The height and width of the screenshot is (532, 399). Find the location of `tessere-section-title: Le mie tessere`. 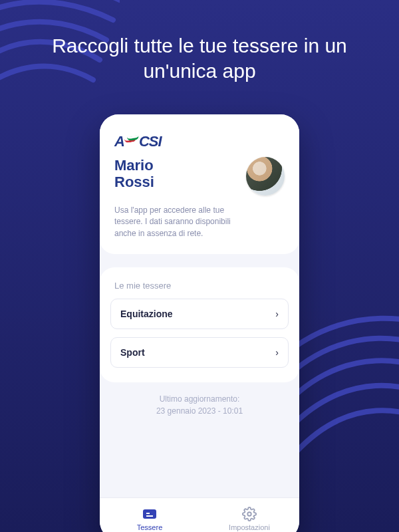

tessere-section-title: Le mie tessere is located at coordinates (200, 286).